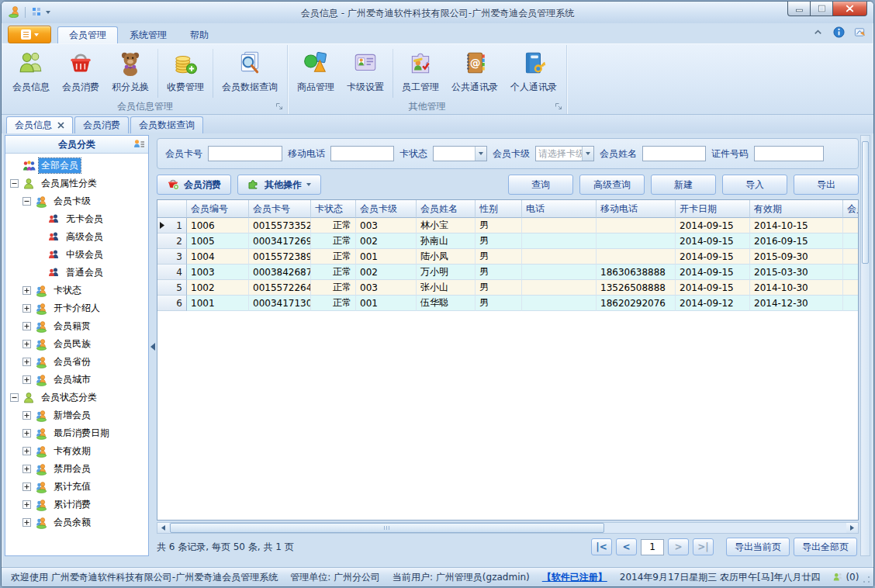  I want to click on scroll-left-icon, so click(163, 527).